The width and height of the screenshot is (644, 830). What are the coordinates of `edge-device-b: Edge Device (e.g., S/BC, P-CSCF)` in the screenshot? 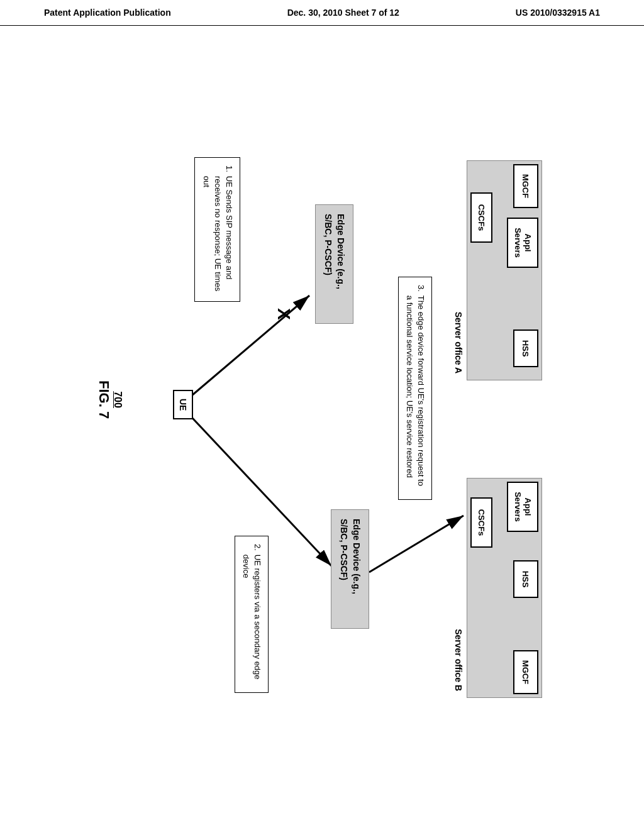 It's located at (350, 569).